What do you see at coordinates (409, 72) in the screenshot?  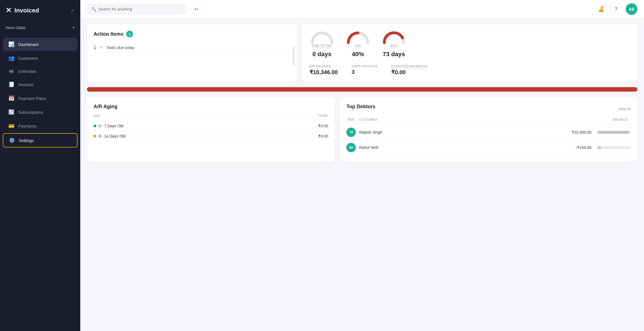 I see `expected-payments-value: ₹0.00` at bounding box center [409, 72].